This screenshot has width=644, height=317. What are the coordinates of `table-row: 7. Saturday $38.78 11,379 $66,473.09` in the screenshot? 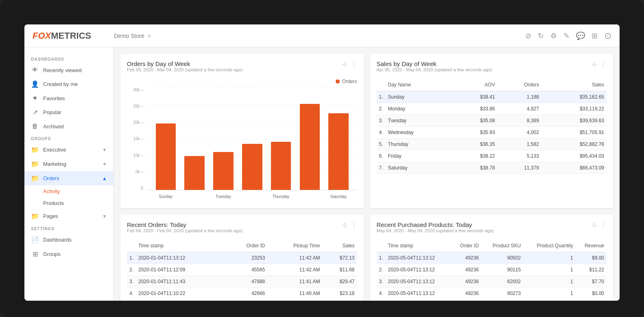 It's located at (492, 168).